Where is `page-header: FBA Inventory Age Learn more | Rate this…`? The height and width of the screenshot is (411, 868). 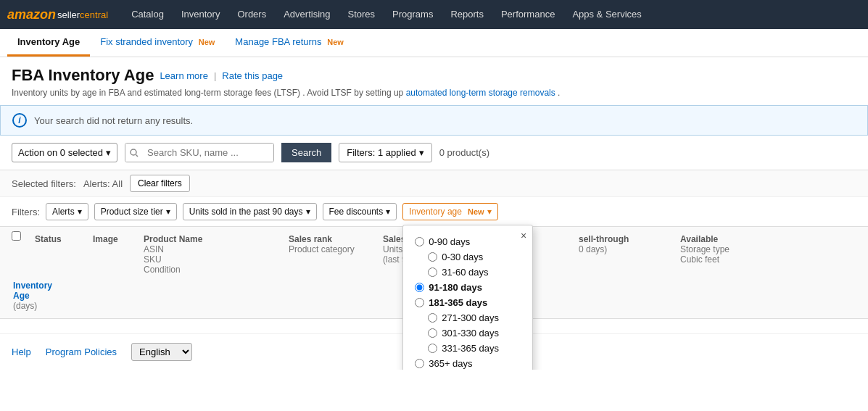
page-header: FBA Inventory Age Learn more | Rate this… is located at coordinates (434, 81).